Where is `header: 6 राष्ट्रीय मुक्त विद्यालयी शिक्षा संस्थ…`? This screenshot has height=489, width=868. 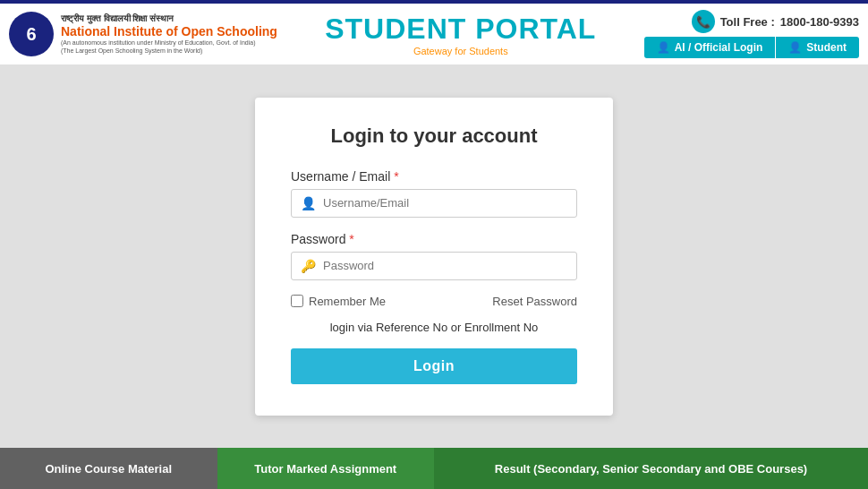
header: 6 राष्ट्रीय मुक्त विद्यालयी शिक्षा संस्थ… is located at coordinates (434, 32).